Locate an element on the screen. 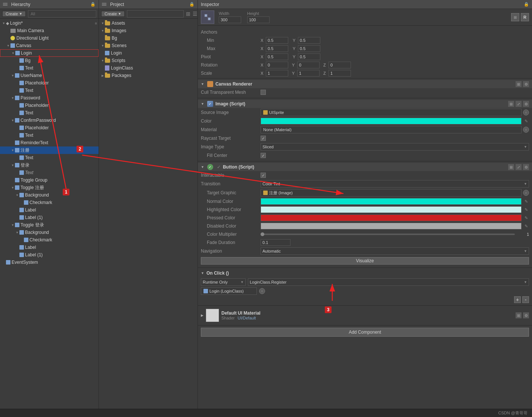  tree-item-placeholder2: Placeholder is located at coordinates (49, 105).